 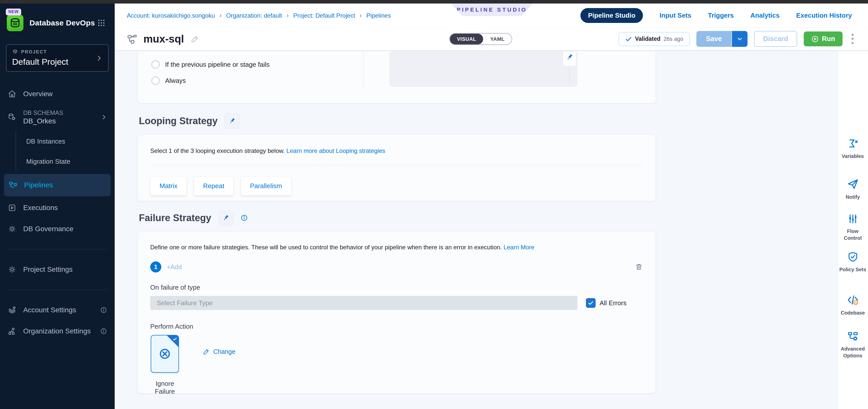 I want to click on save-split-button: Save, so click(x=722, y=39).